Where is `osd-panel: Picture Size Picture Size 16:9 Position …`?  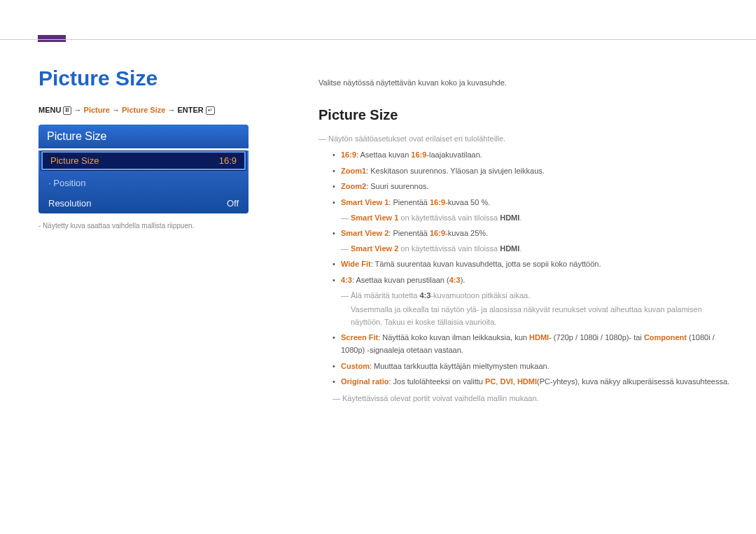
osd-panel: Picture Size Picture Size 16:9 Position … is located at coordinates (144, 169).